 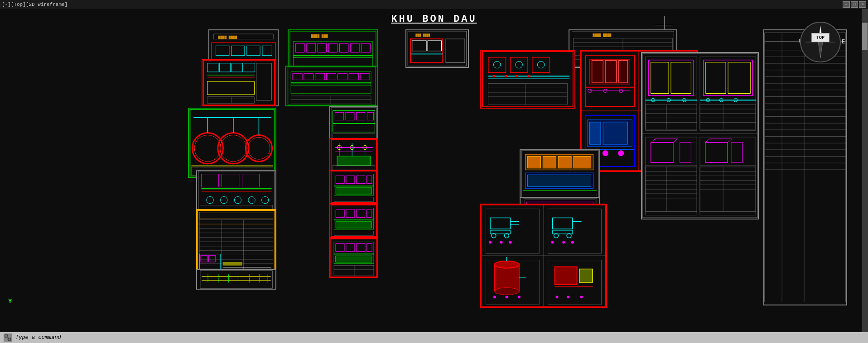 I want to click on drawing-frame-right-details-upper, so click(x=560, y=176).